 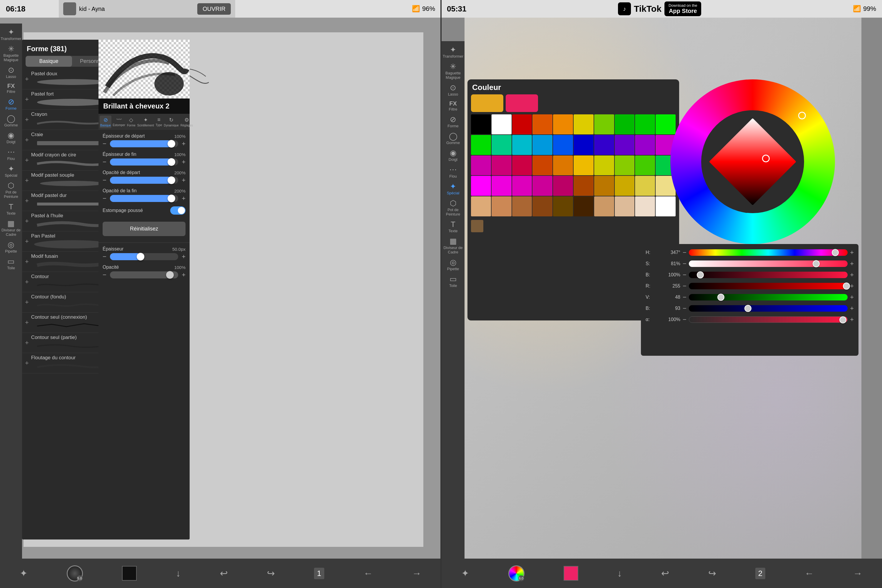 I want to click on hsb-alpha-plus: +, so click(x=852, y=320).